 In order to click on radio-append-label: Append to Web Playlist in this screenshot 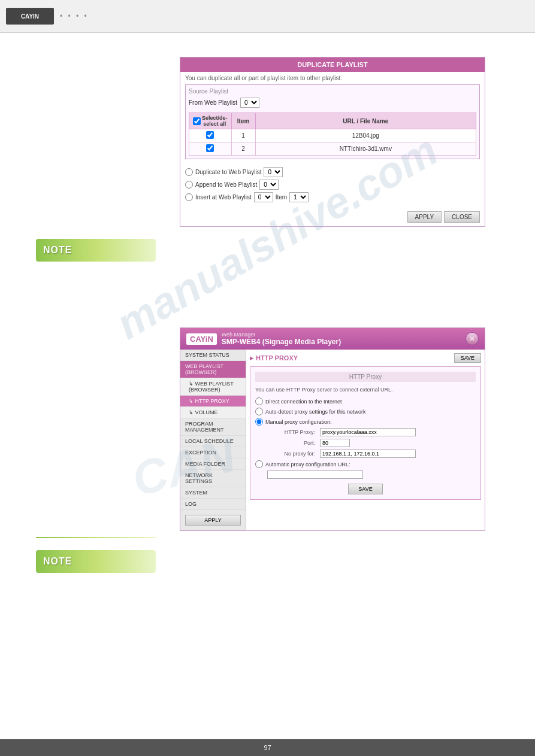, I will do `click(226, 184)`.